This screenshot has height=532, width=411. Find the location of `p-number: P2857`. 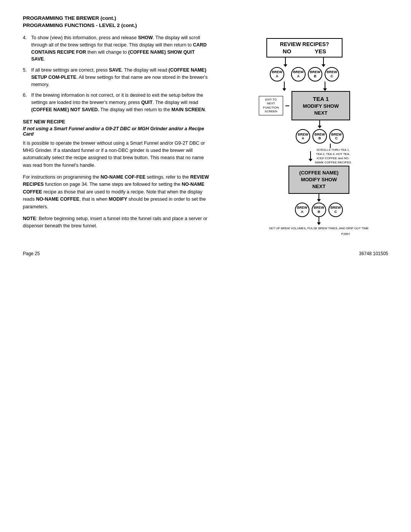

p-number: P2857 is located at coordinates (304, 234).